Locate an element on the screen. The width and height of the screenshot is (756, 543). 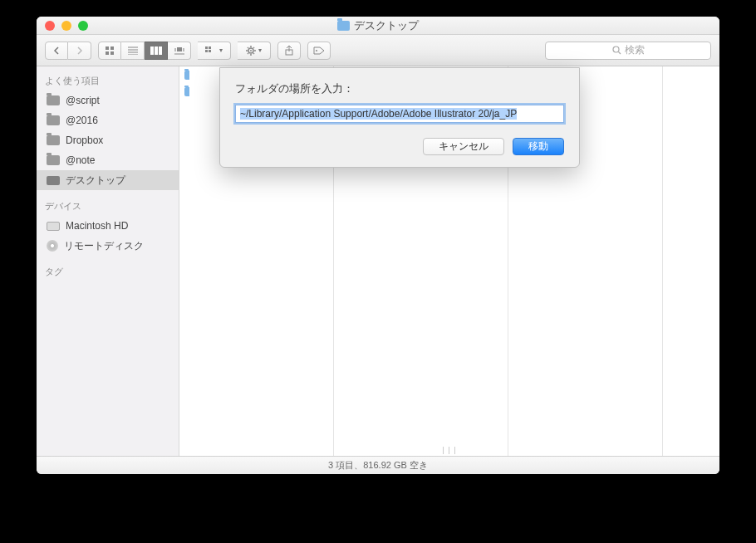
sidebar-item-label: Dropbox is located at coordinates (85, 140).